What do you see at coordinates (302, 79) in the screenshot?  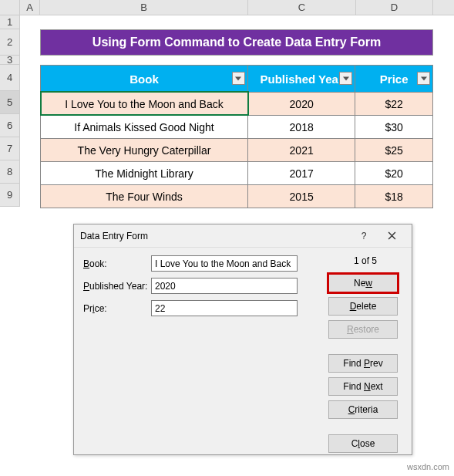 I see `header-year: Published Year` at bounding box center [302, 79].